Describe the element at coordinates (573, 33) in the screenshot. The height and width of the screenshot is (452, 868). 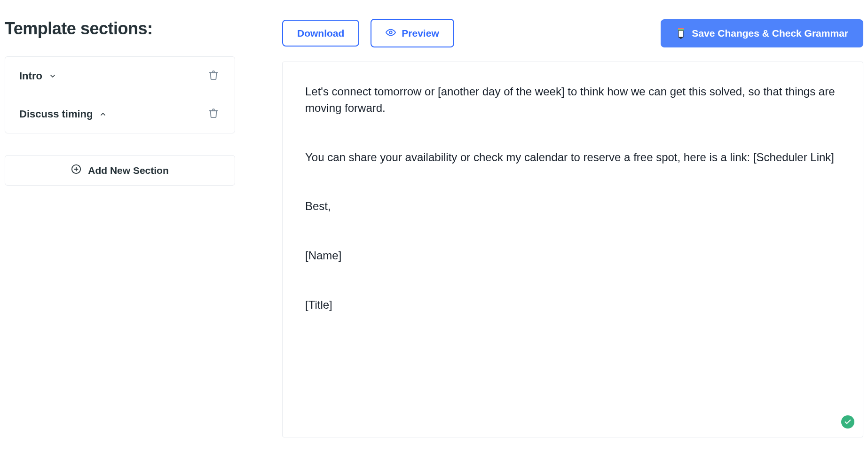
I see `toolbar: Download Preview Save Change` at that location.